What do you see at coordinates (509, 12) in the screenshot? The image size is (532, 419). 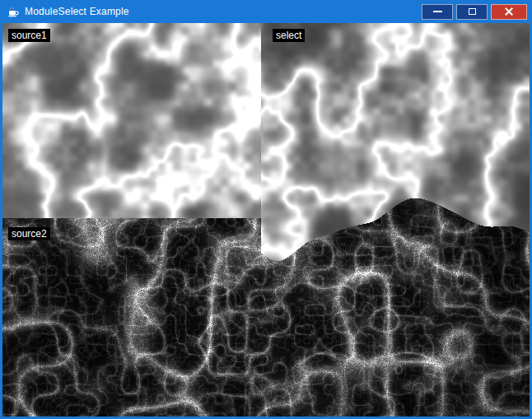 I see `close-icon` at bounding box center [509, 12].